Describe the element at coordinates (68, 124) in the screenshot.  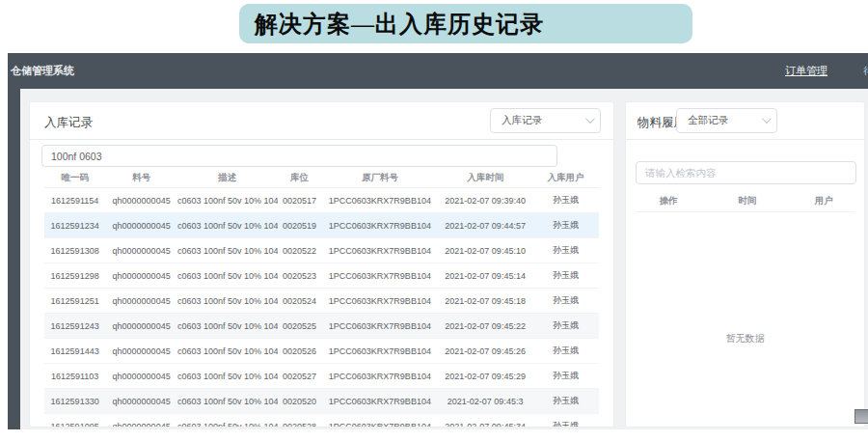
I see `inbound-panel-title: 入库记录` at that location.